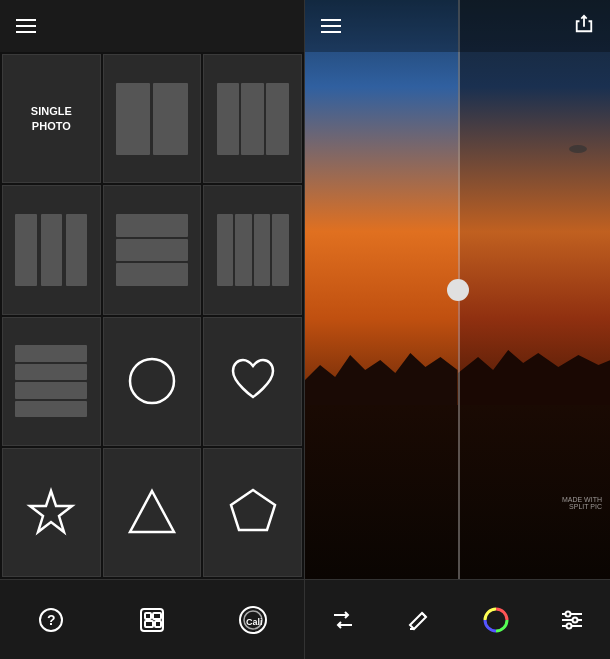 This screenshot has height=659, width=610. I want to click on swap-button, so click(343, 620).